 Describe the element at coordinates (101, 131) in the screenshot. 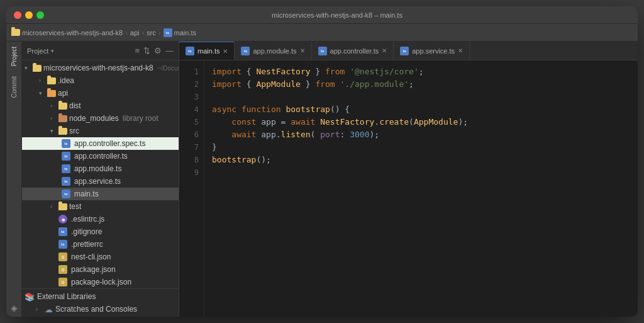

I see `tree-item-src: ▾ src` at that location.